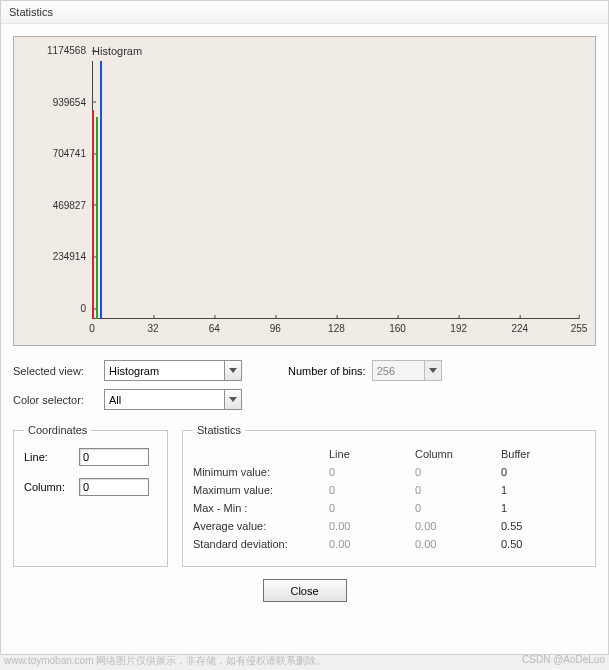 Image resolution: width=609 pixels, height=670 pixels. Describe the element at coordinates (233, 370) in the screenshot. I see `selected-view-dropdown-button` at that location.